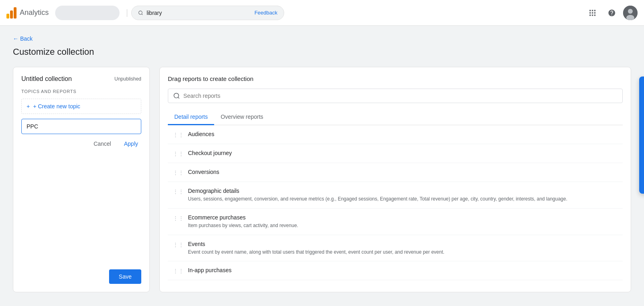 This screenshot has width=644, height=306. What do you see at coordinates (242, 118) in the screenshot?
I see `tab-overview-reports: Overview reports` at bounding box center [242, 118].